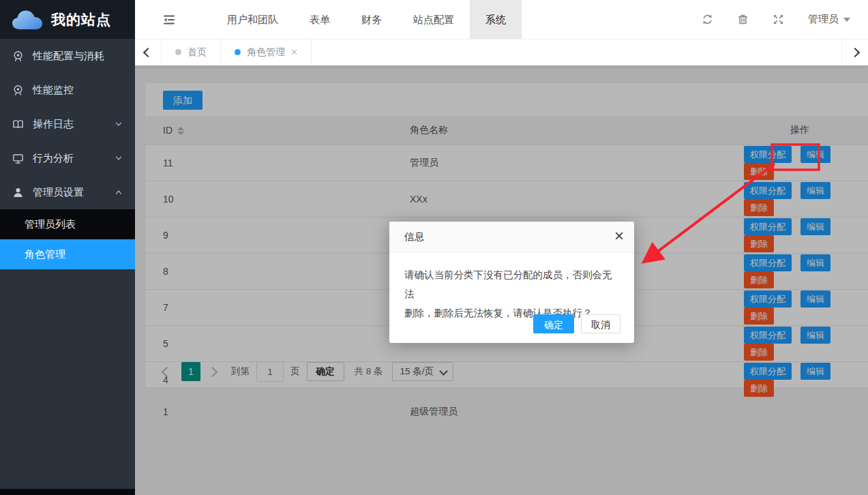 This screenshot has height=495, width=868. I want to click on sidebar-menu-item: 管理员设置, so click(68, 192).